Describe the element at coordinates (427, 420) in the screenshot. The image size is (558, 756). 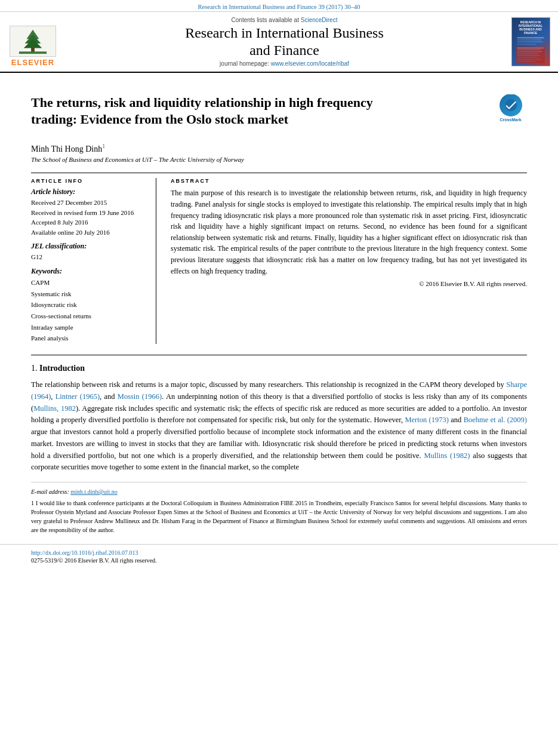
I see `merton-ref: Merton (1973)` at that location.